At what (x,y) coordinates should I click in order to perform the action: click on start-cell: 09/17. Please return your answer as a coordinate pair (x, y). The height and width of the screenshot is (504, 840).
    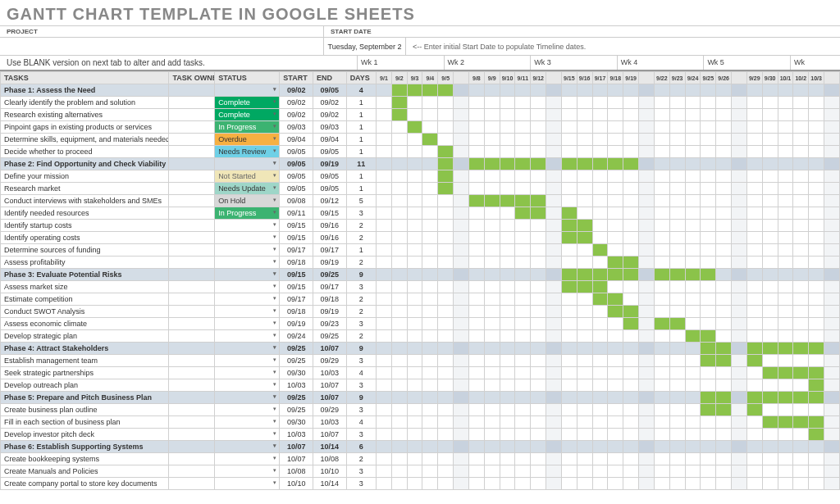
    Looking at the image, I should click on (297, 251).